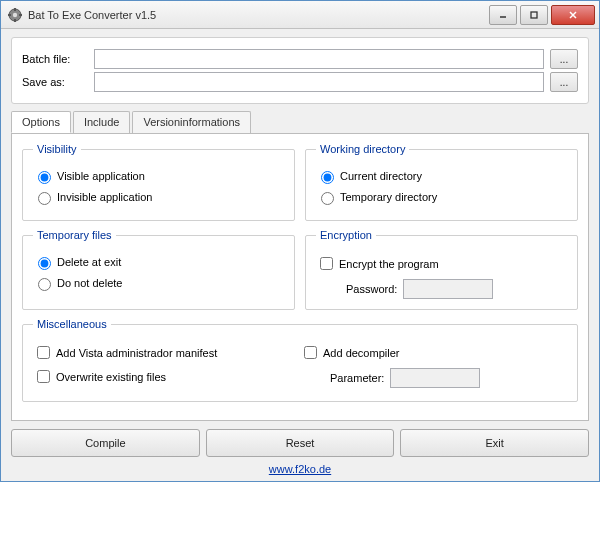 The width and height of the screenshot is (600, 547). I want to click on temp-dir-label: Temporary directory, so click(388, 197).